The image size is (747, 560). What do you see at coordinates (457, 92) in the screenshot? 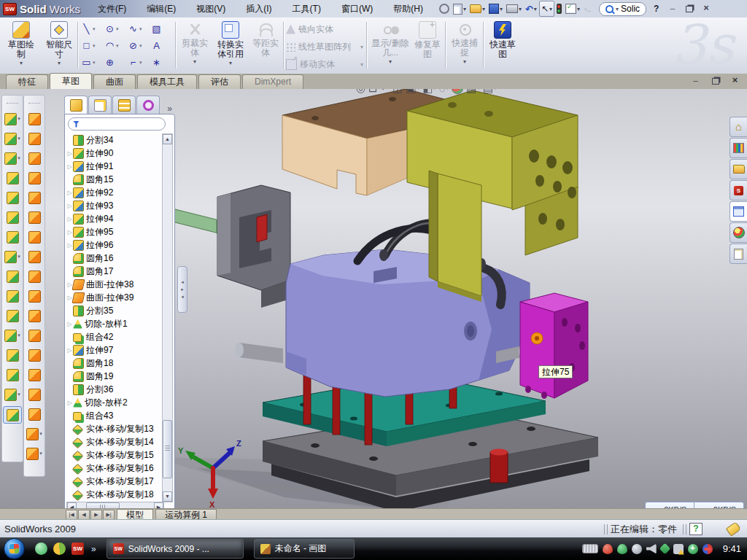
I see `appearances-button` at bounding box center [457, 92].